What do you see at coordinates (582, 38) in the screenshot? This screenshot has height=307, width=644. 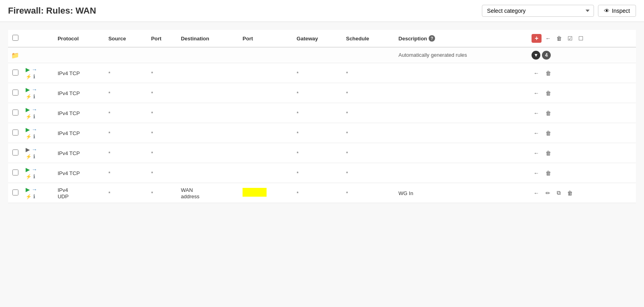 I see `th-actions: + ← 🗑 ☑ ☐` at bounding box center [582, 38].